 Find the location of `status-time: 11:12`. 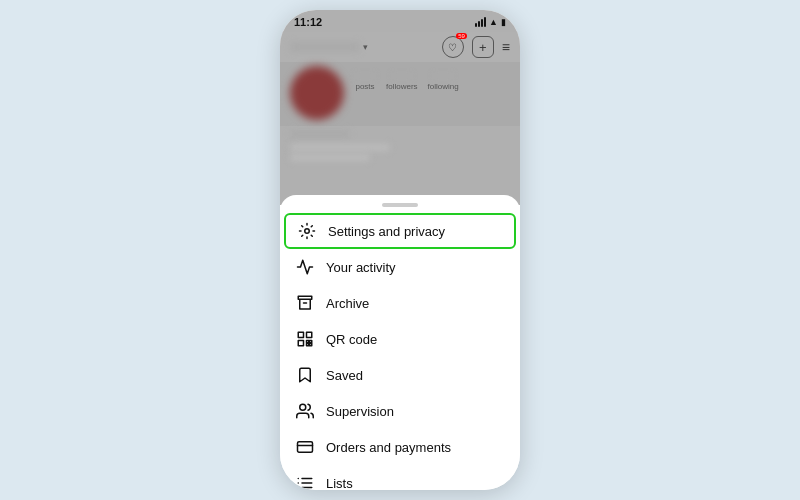

status-time: 11:12 is located at coordinates (308, 22).